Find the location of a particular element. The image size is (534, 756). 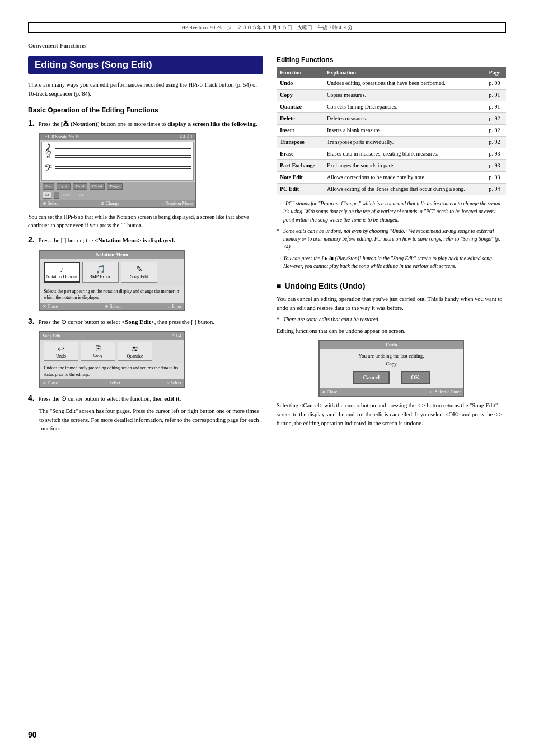

col-explanation: Explanation is located at coordinates (405, 73).